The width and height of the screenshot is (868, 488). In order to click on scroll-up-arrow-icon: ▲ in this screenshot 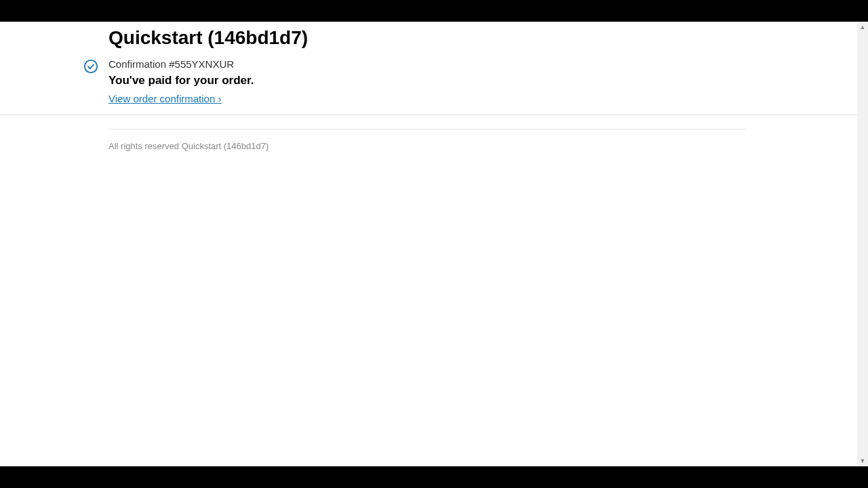, I will do `click(863, 27)`.